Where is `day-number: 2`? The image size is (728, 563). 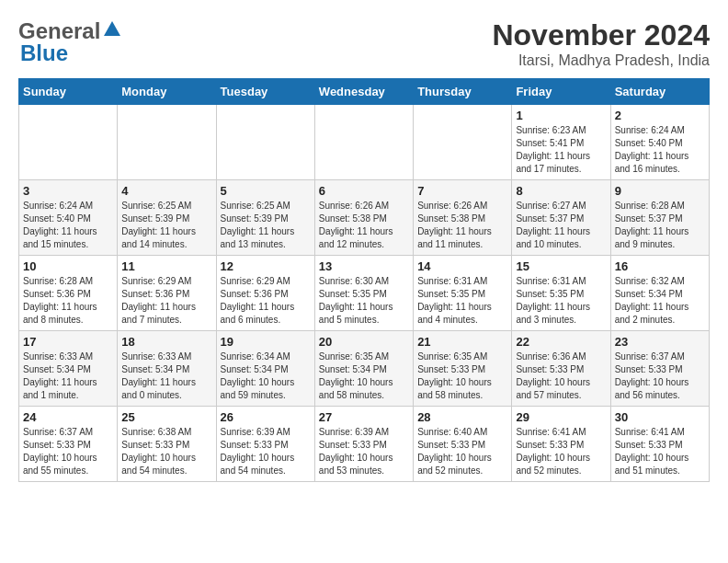 day-number: 2 is located at coordinates (660, 116).